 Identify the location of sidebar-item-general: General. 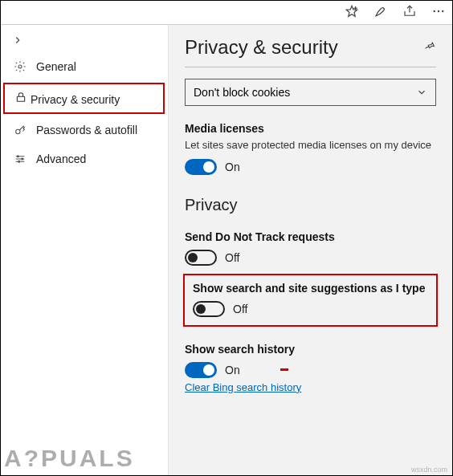
(84, 67).